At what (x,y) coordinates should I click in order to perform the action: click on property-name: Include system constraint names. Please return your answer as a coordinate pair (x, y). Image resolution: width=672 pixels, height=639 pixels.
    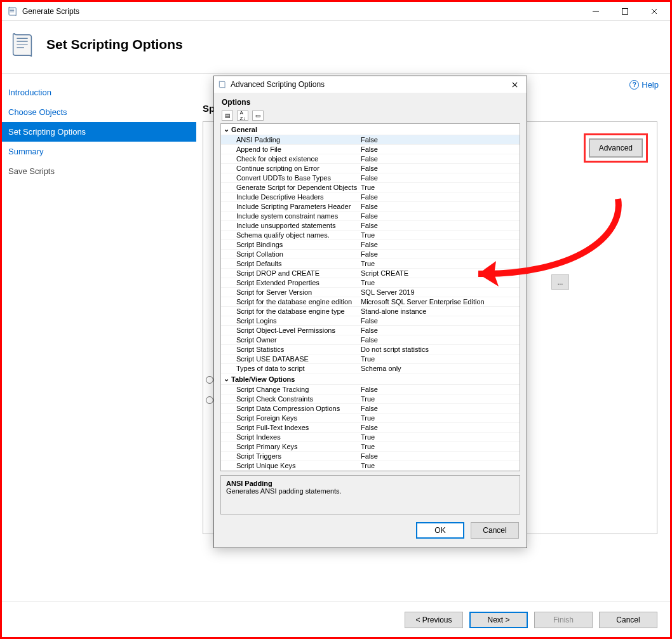
    Looking at the image, I should click on (299, 216).